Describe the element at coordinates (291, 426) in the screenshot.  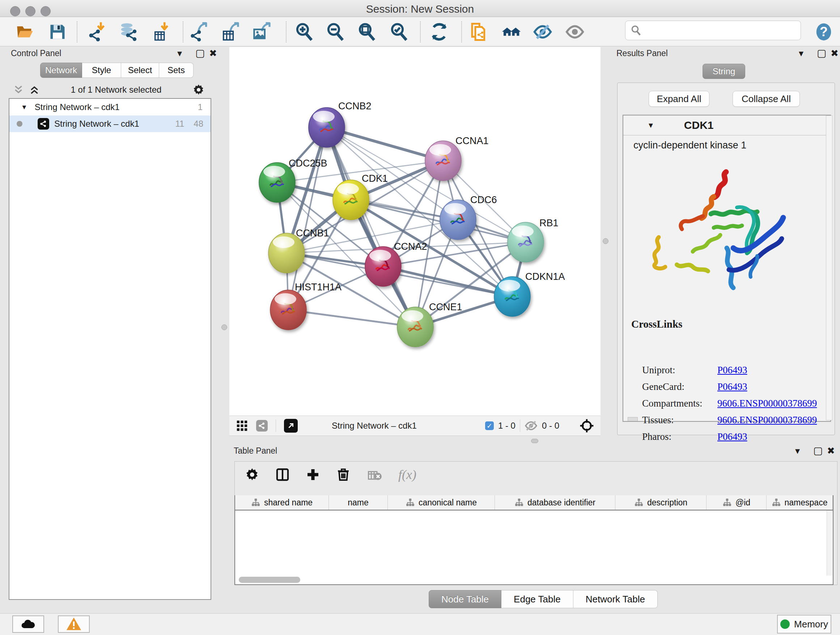
I see `birds-eye-view-icon` at that location.